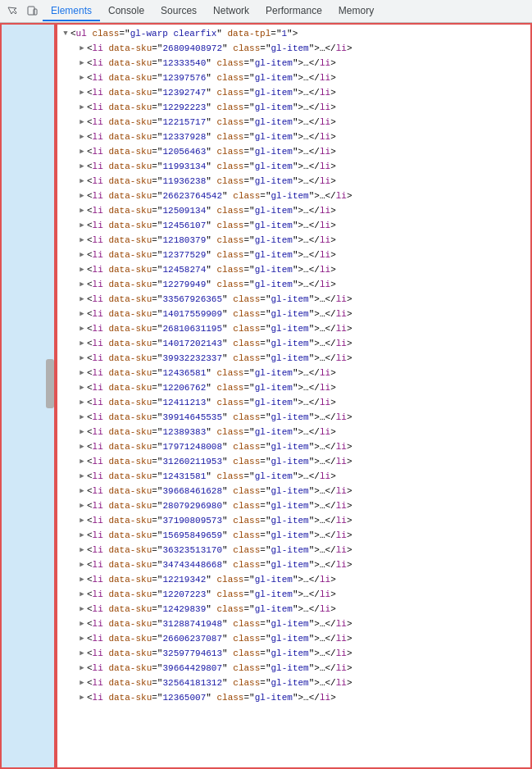 This screenshot has height=769, width=532. What do you see at coordinates (293, 11) in the screenshot?
I see `tab-performance: Performance` at bounding box center [293, 11].